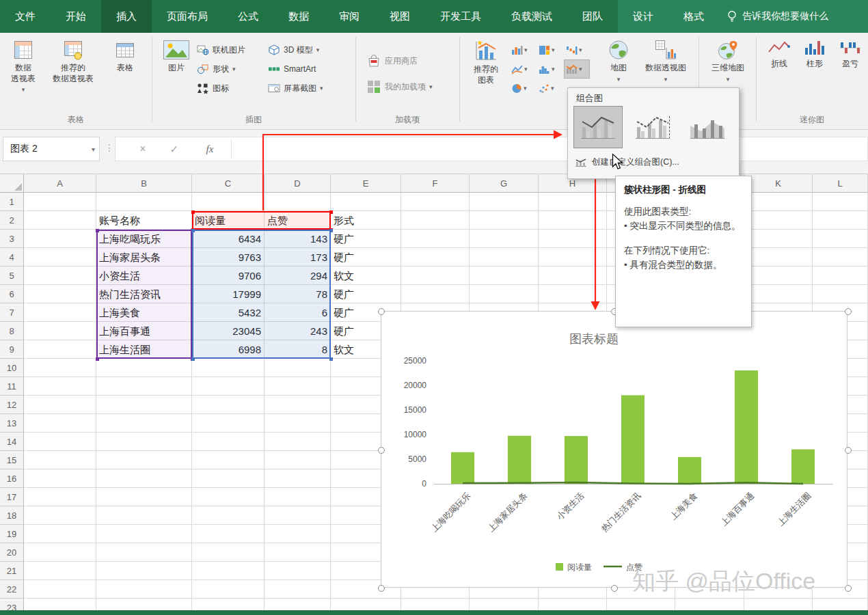  Describe the element at coordinates (144, 331) in the screenshot. I see `cell-B8: 上海百事通` at that location.